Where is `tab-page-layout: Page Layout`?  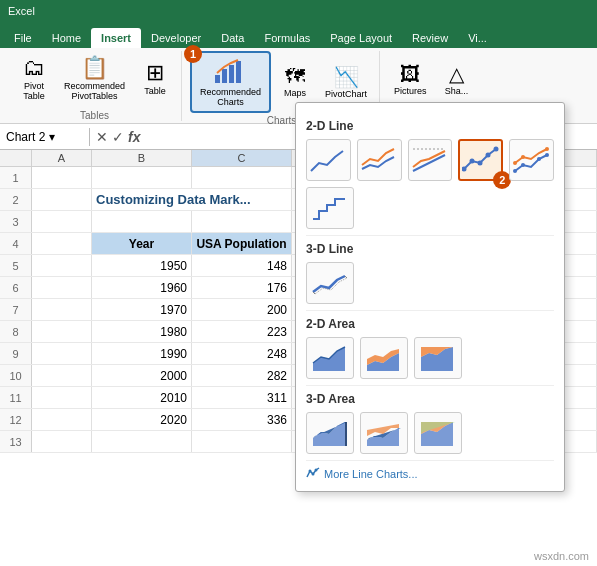
tab-page-layout: Page Layout is located at coordinates (361, 38).